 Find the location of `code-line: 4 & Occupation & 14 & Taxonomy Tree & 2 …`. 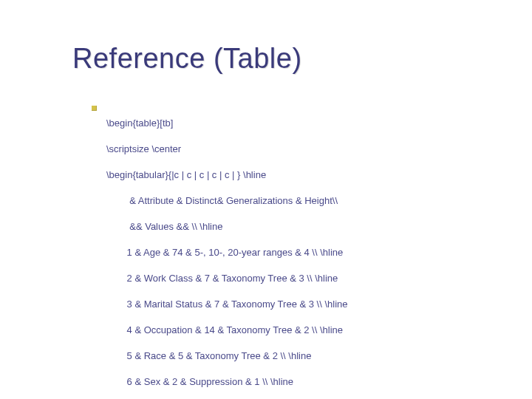

code-line: 4 & Occupation & 14 & Taxonomy Tree & 2 … is located at coordinates (297, 330).